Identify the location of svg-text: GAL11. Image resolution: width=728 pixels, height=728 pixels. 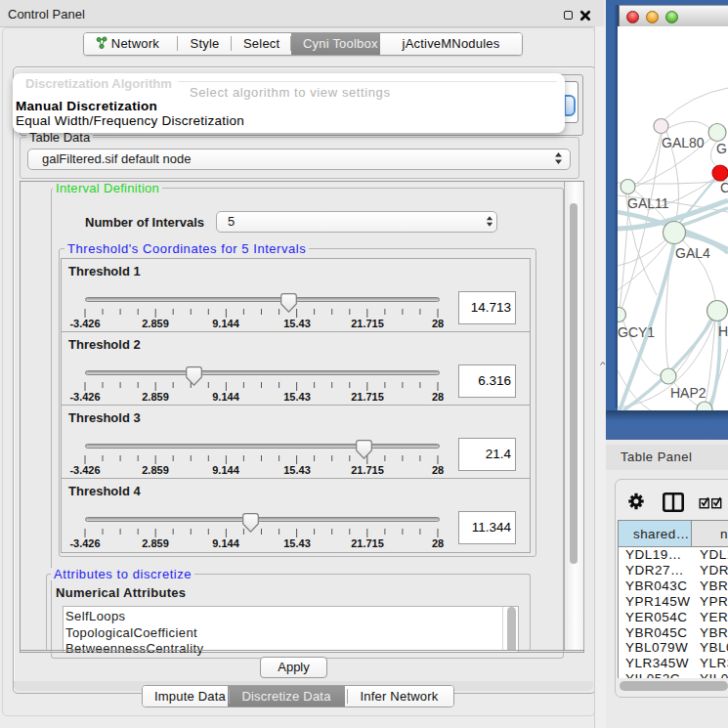
(649, 203).